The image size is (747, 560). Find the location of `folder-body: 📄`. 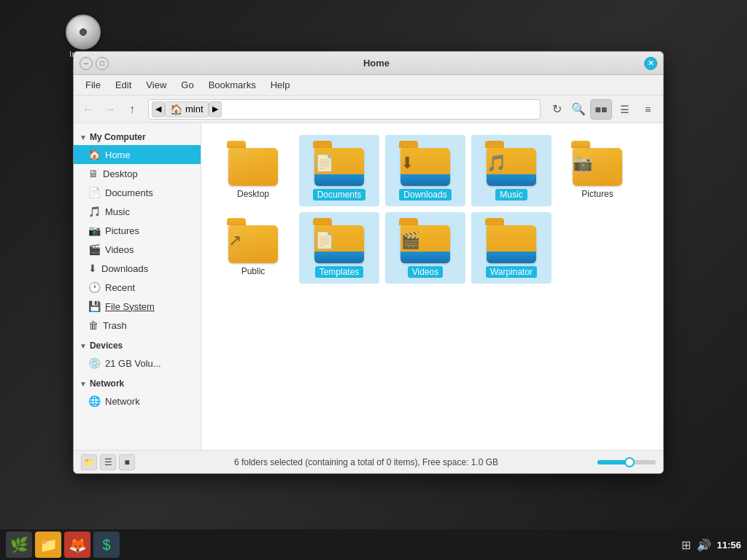

folder-body: 📄 is located at coordinates (339, 244).